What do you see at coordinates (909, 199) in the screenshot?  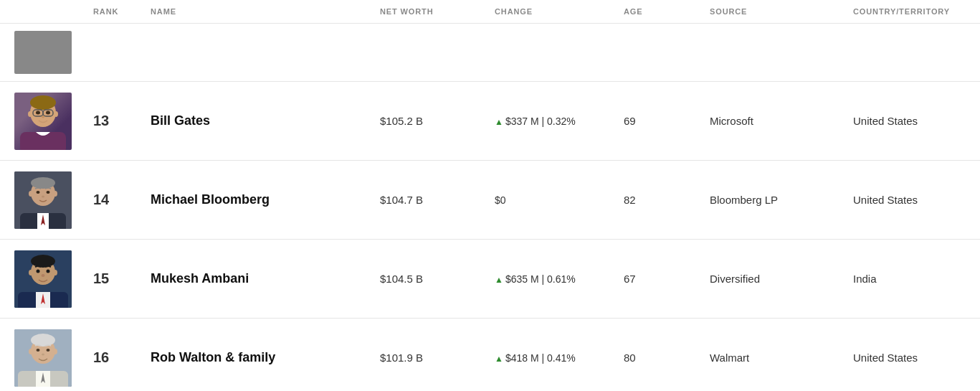 I see `country-14: United States` at bounding box center [909, 199].